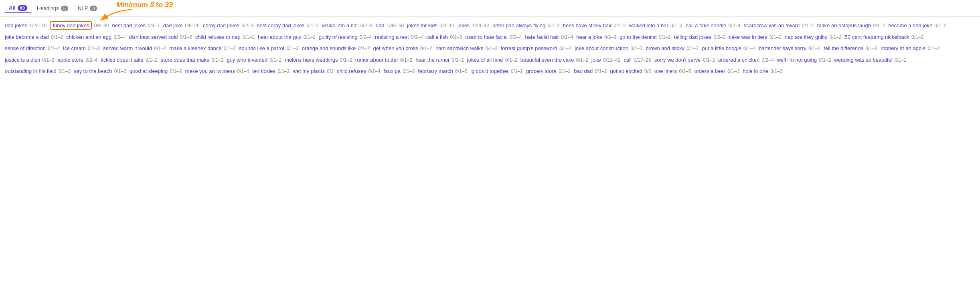 Image resolution: width=980 pixels, height=286 pixels. Describe the element at coordinates (755, 71) in the screenshot. I see `keyword-text: hole in one` at that location.